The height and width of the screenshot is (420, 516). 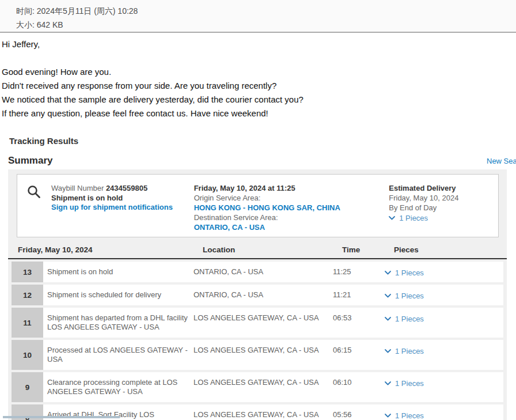 What do you see at coordinates (77, 188) in the screenshot?
I see `waybill-label: Waybill Number` at bounding box center [77, 188].